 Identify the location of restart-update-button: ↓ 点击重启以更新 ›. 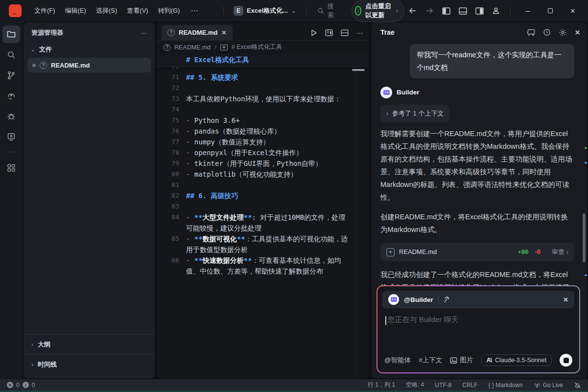
(378, 11).